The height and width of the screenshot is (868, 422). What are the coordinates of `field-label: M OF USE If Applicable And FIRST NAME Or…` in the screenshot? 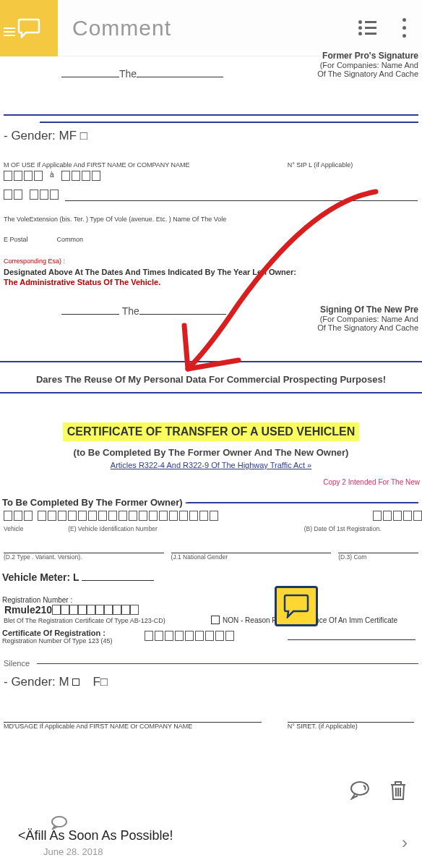 It's located at (134, 165).